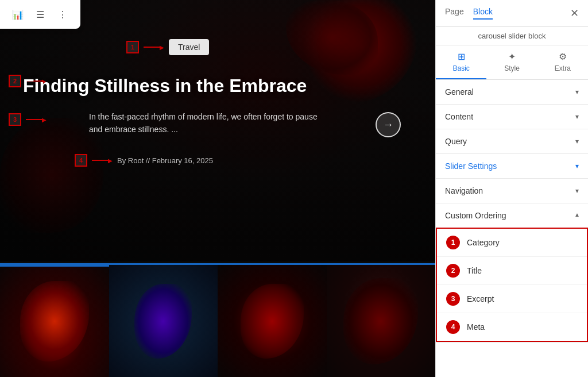 The image size is (588, 377). What do you see at coordinates (574, 13) in the screenshot?
I see `close-button: ✕` at bounding box center [574, 13].